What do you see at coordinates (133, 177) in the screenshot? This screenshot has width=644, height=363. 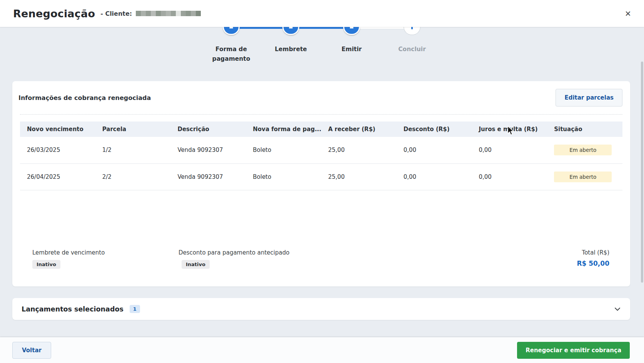 I see `cell-parcela: 2/2` at bounding box center [133, 177].